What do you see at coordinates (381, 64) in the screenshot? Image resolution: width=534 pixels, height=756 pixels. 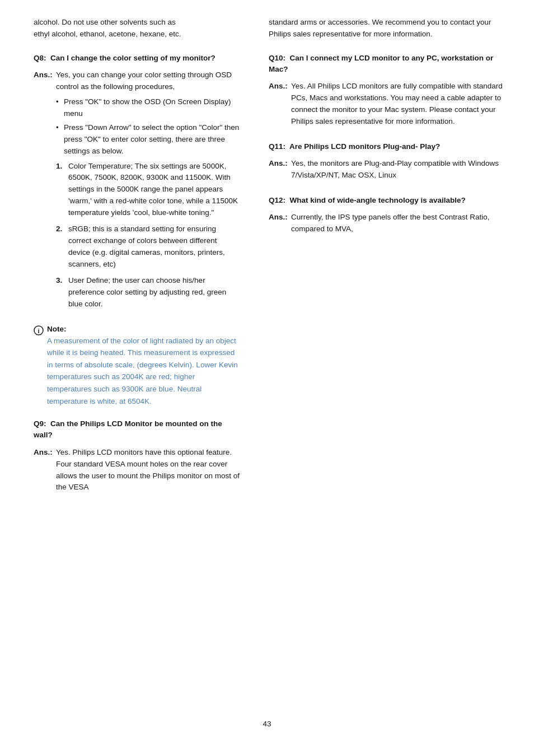 I see `q10-text: Can I connect my LCD monitor to any PC, …` at bounding box center [381, 64].